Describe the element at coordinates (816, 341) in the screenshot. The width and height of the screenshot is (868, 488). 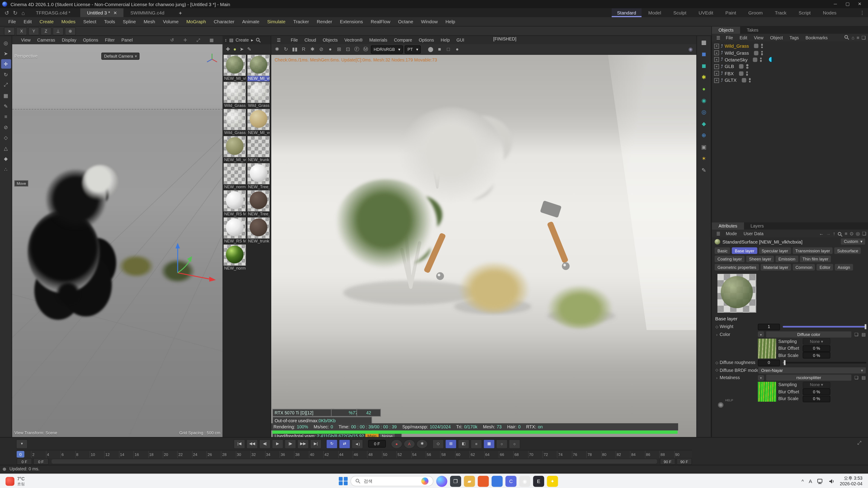
I see `sampling-select: None ▾` at that location.